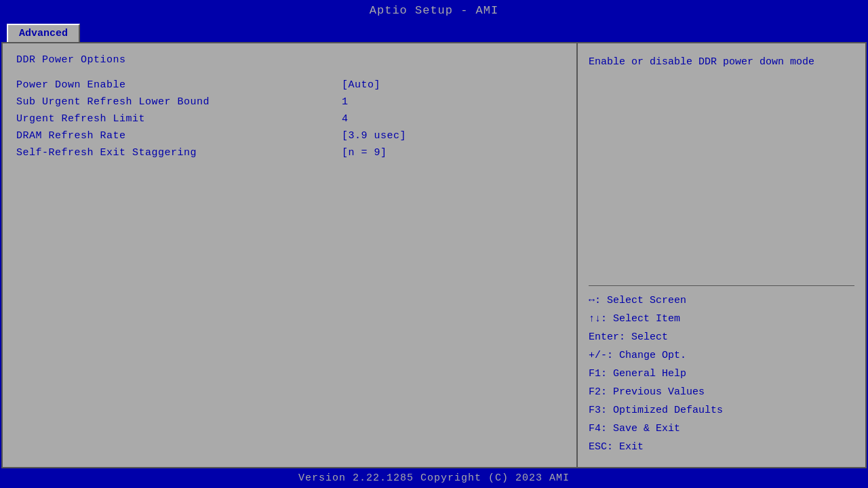 This screenshot has height=488, width=868. What do you see at coordinates (631, 447) in the screenshot?
I see `key-action: Exit` at bounding box center [631, 447].